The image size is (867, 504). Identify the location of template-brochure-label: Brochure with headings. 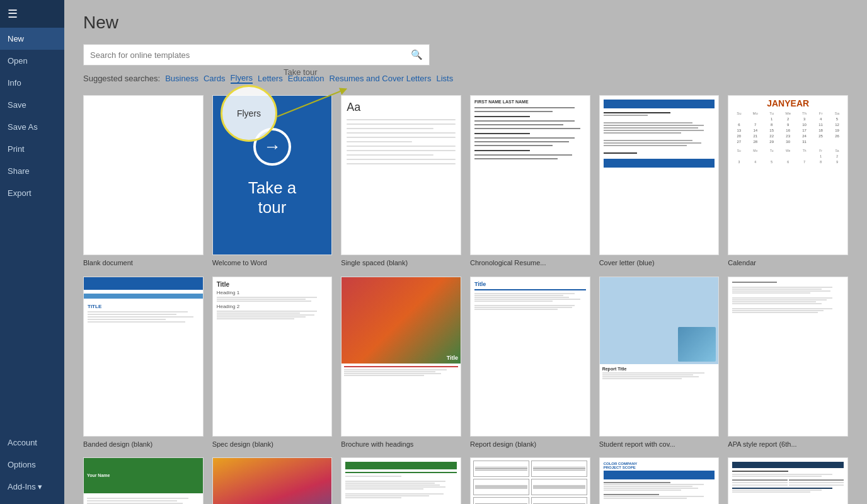
(401, 444).